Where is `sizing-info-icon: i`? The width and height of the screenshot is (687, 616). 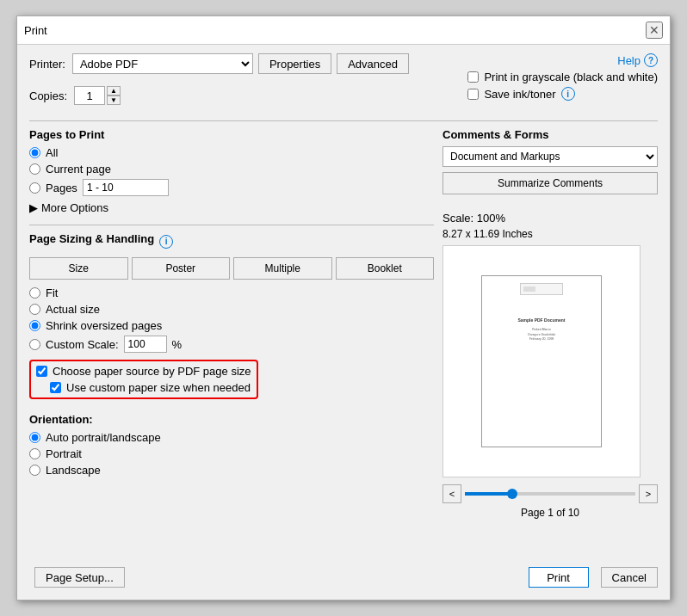 sizing-info-icon: i is located at coordinates (166, 242).